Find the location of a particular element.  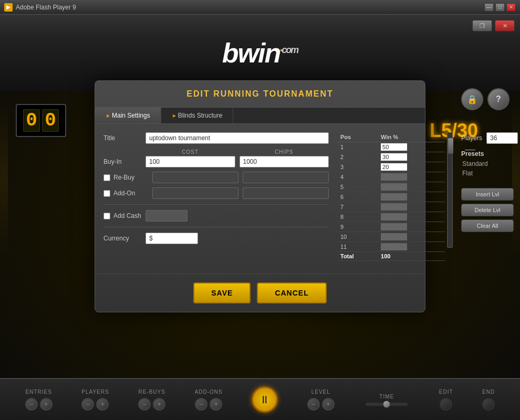

rebuys-minus-button: − is located at coordinates (144, 404).